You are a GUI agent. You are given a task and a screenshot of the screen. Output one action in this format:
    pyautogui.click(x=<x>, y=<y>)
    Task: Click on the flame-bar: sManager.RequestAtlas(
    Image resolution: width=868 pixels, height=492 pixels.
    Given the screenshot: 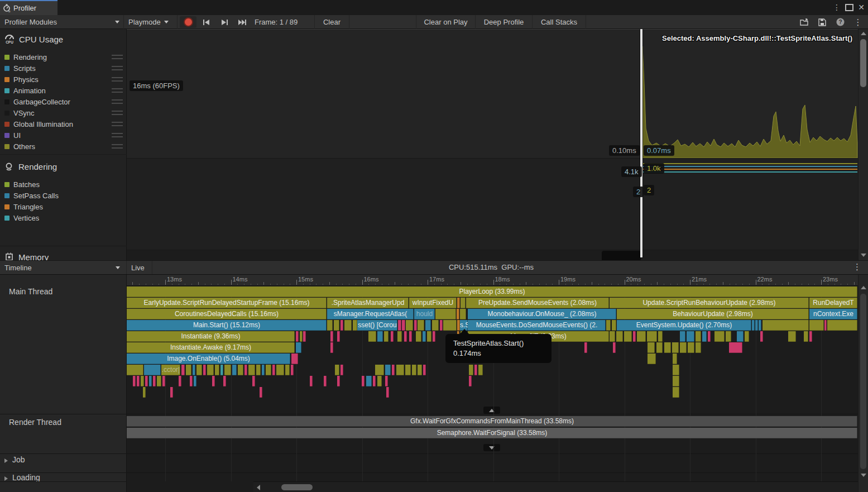 What is the action you would take?
    pyautogui.click(x=371, y=314)
    